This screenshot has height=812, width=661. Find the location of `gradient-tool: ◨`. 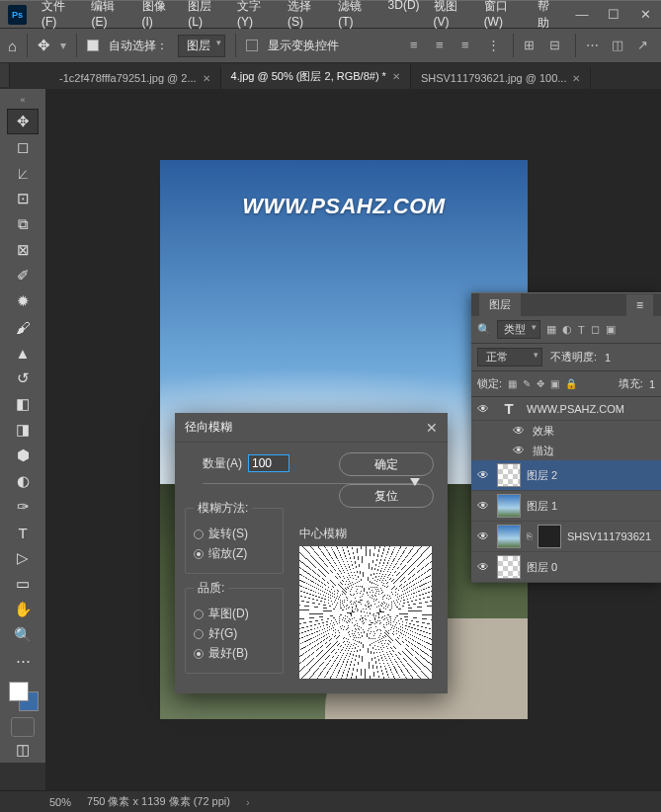

gradient-tool: ◨ is located at coordinates (23, 430).